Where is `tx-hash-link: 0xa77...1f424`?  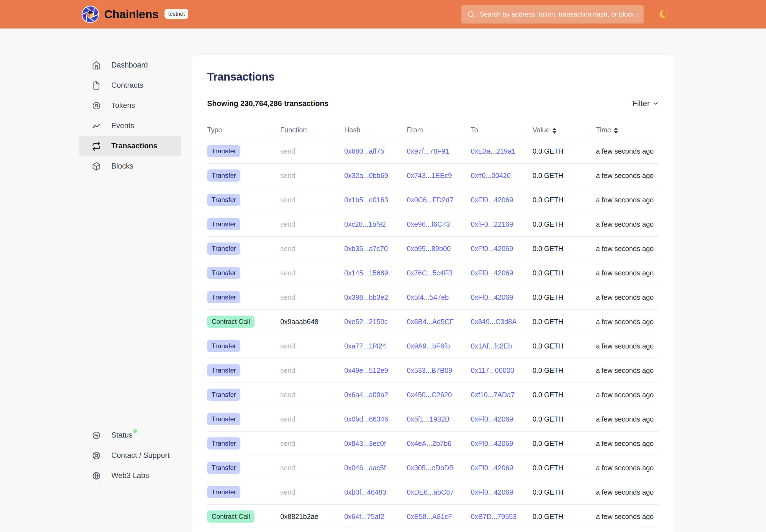
tx-hash-link: 0xa77...1f424 is located at coordinates (365, 346).